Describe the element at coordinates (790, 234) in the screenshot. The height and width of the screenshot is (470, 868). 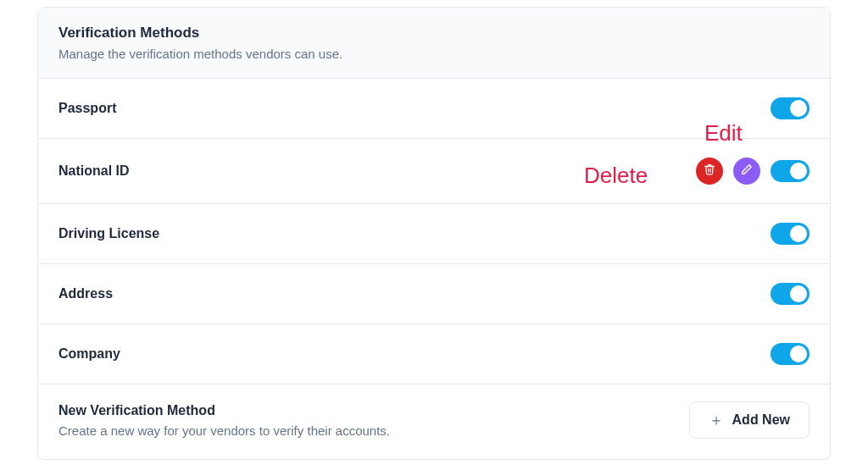
I see `toggle-driving-license` at that location.